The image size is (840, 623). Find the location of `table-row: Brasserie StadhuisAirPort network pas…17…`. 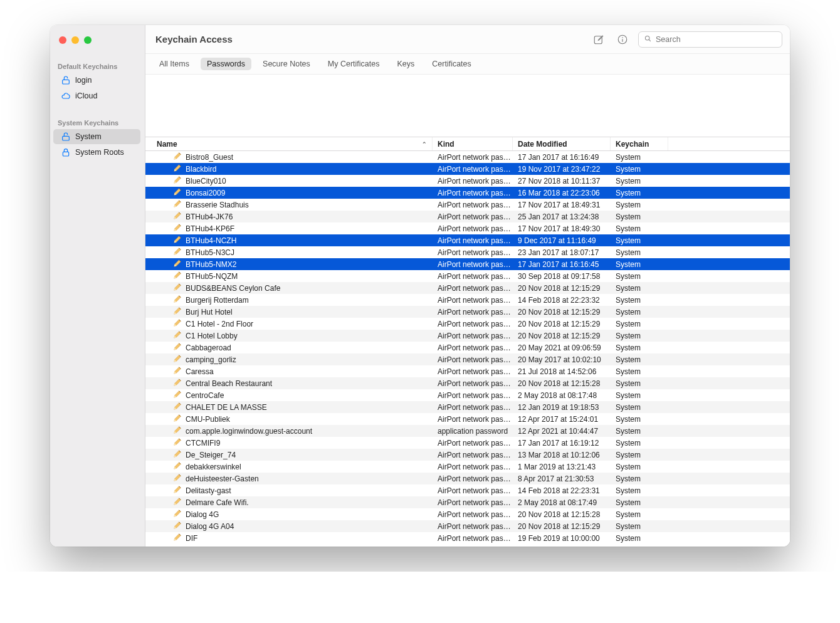

table-row: Brasserie StadhuisAirPort network pas…17… is located at coordinates (468, 204).